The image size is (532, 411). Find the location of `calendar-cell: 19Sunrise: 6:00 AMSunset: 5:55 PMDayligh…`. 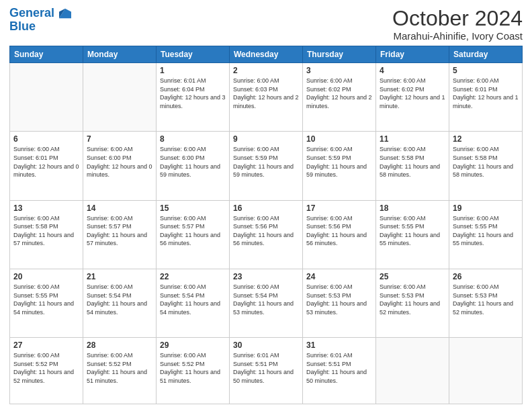

calendar-cell: 19Sunrise: 6:00 AMSunset: 5:55 PMDayligh… is located at coordinates (486, 234).